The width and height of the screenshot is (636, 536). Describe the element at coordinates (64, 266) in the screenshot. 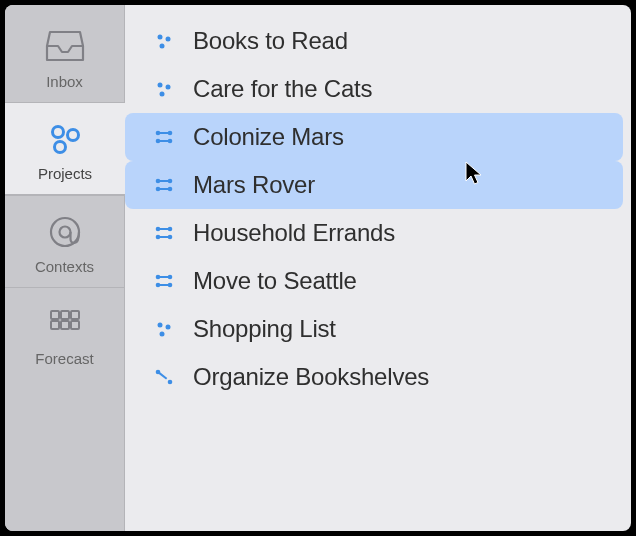

I see `nav-label-contexts: Contexts` at that location.